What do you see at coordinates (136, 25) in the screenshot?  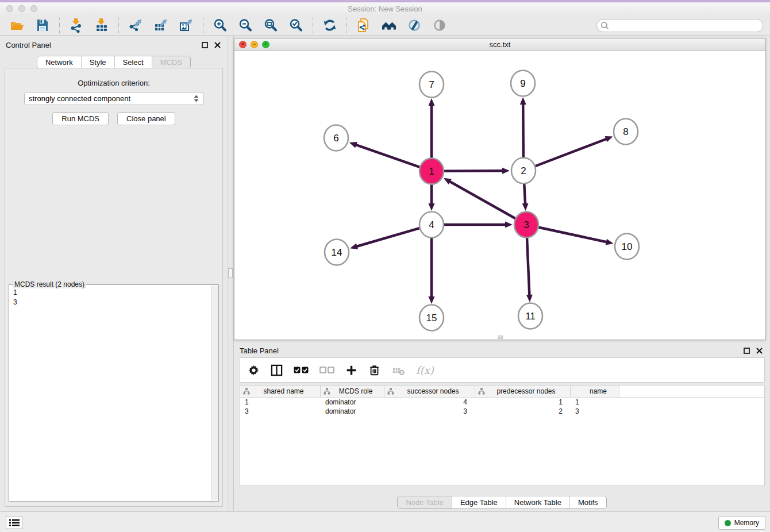 I see `export-network-icon` at bounding box center [136, 25].